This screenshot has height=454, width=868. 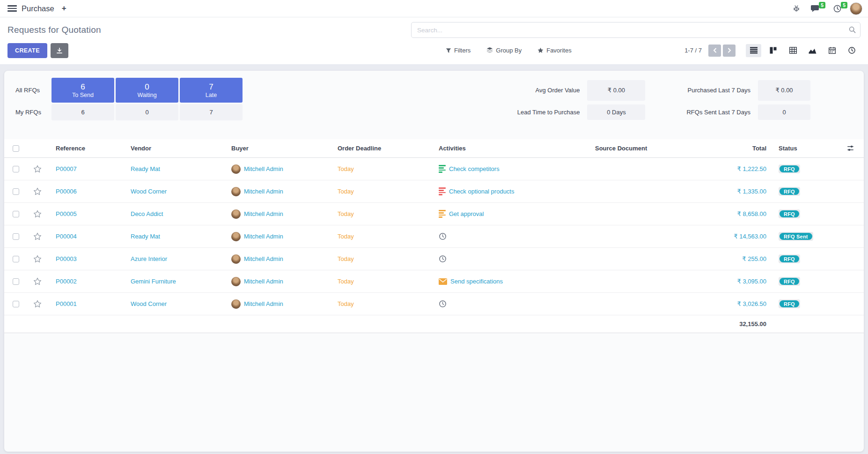 I want to click on reference-link: P00003, so click(x=66, y=259).